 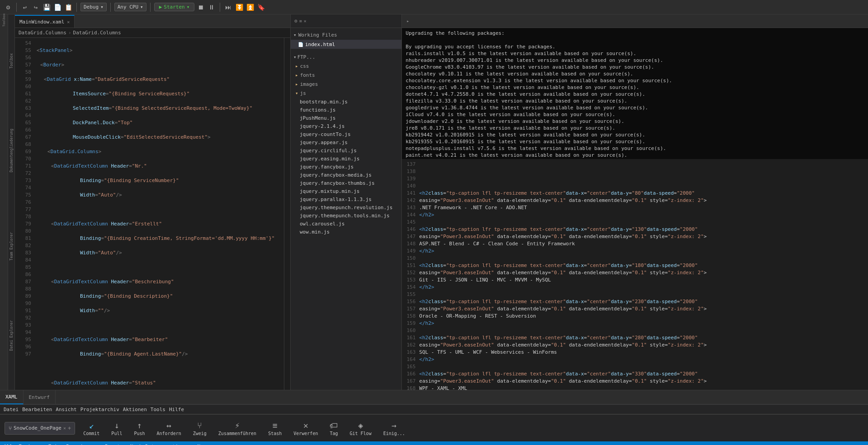 What do you see at coordinates (261, 7) in the screenshot?
I see `bookmark-icon: 🔖` at bounding box center [261, 7].